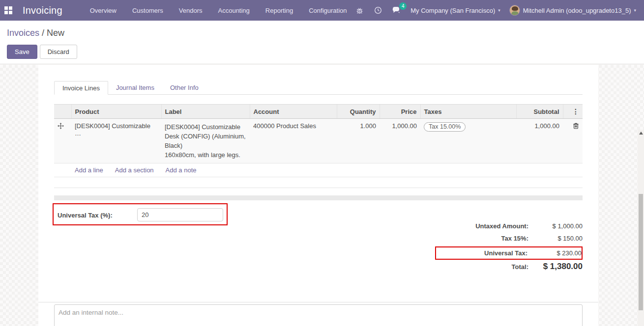 Image resolution: width=644 pixels, height=326 pixels. What do you see at coordinates (205, 136) in the screenshot?
I see `label-text: [DESK0004] Customizable Desk (CONFIG) (A…` at bounding box center [205, 136].